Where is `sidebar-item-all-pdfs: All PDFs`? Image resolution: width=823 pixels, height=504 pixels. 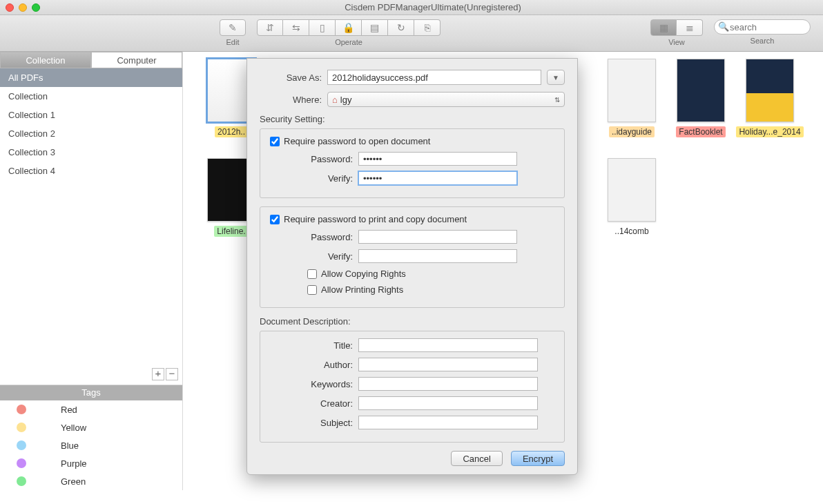
sidebar-item-all-pdfs: All PDFs is located at coordinates (91, 77).